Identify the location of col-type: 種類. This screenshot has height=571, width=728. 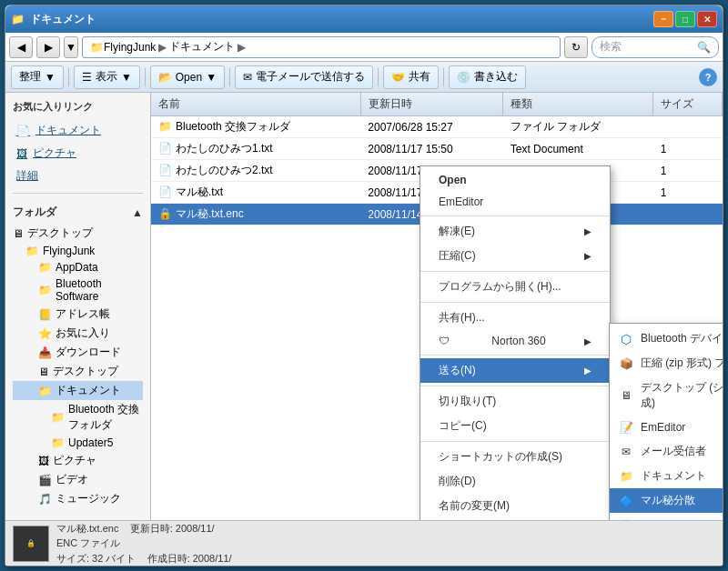
(579, 105).